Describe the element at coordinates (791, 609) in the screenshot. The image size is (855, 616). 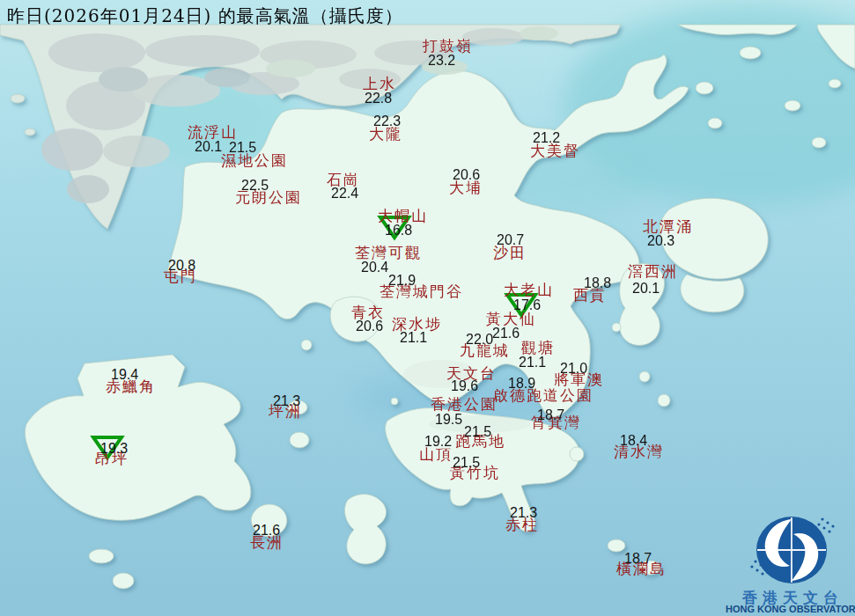
I see `logo-english-text: HONG KONG OBSERVATORY` at that location.